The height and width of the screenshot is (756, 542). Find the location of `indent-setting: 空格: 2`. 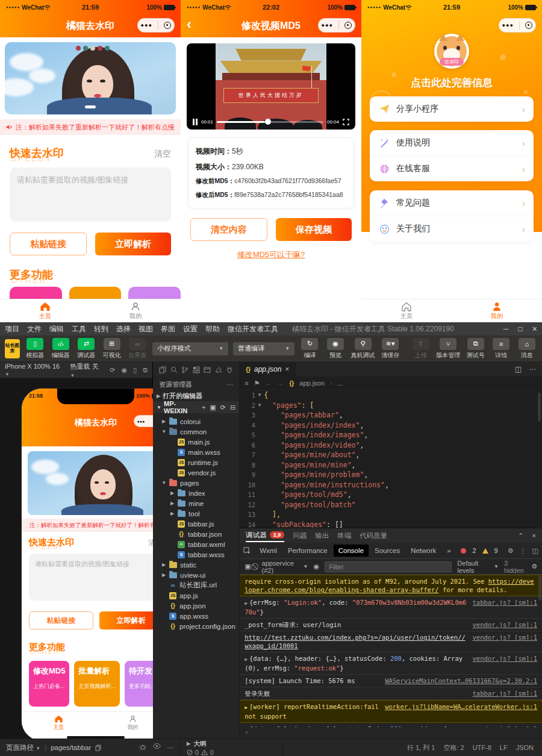

indent-setting: 空格: 2 is located at coordinates (453, 748).